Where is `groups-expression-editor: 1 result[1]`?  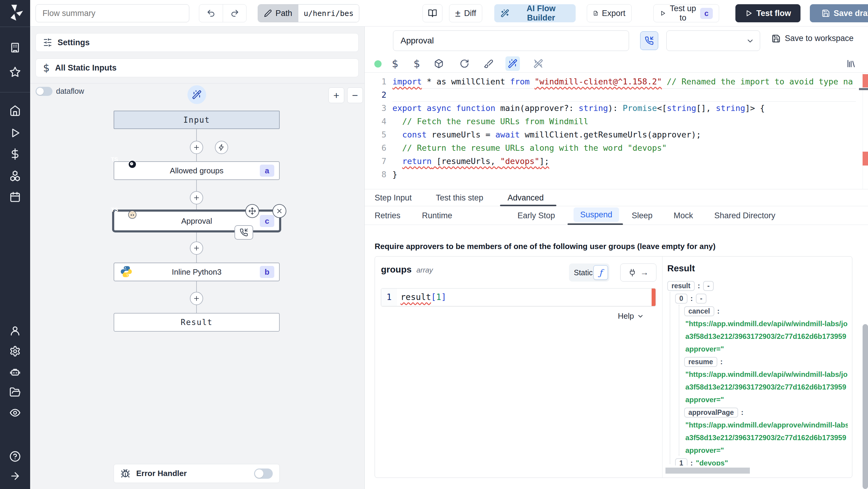
groups-expression-editor: 1 result[1] is located at coordinates (518, 297).